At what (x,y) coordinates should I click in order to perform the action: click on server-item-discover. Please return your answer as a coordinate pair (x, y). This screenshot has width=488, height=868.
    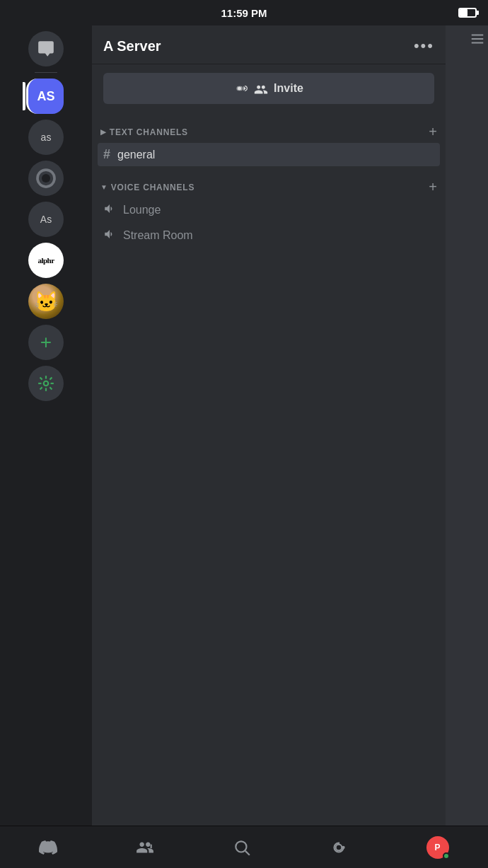
    Looking at the image, I should click on (46, 383).